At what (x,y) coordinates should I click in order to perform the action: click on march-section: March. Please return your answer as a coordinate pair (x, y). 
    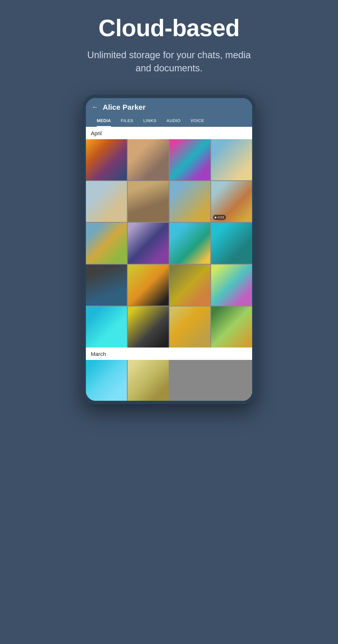
    Looking at the image, I should click on (169, 374).